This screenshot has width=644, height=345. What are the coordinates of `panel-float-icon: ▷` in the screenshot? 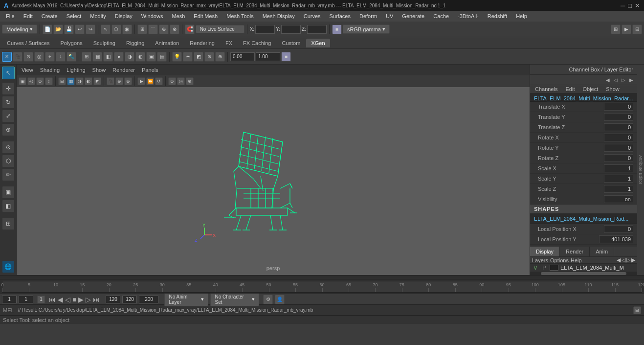 It's located at (623, 80).